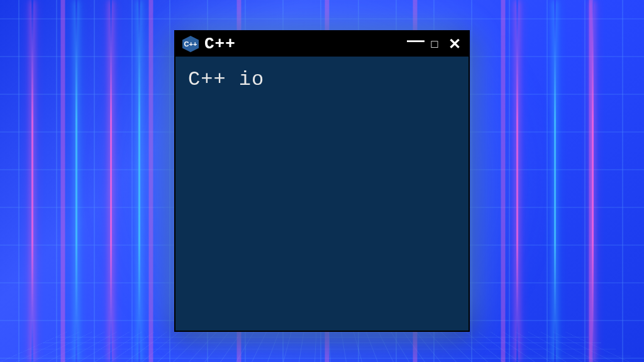 This screenshot has width=644, height=362. I want to click on terminal-text: C++ io, so click(226, 79).